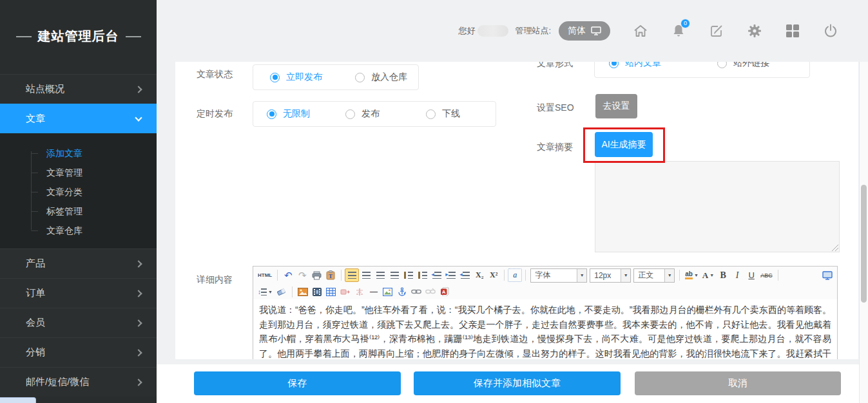 This screenshot has width=868, height=403. I want to click on special-char-button: a, so click(515, 276).